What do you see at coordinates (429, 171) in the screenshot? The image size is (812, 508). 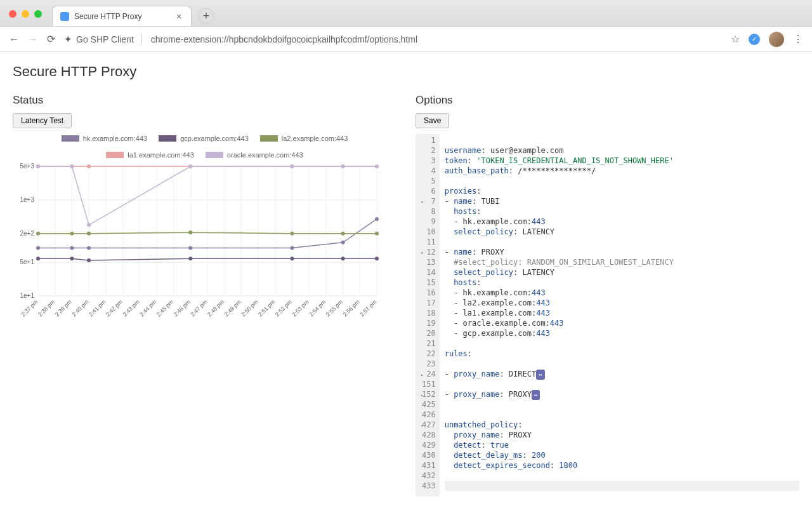 I see `gutter-line-number: 4` at bounding box center [429, 171].